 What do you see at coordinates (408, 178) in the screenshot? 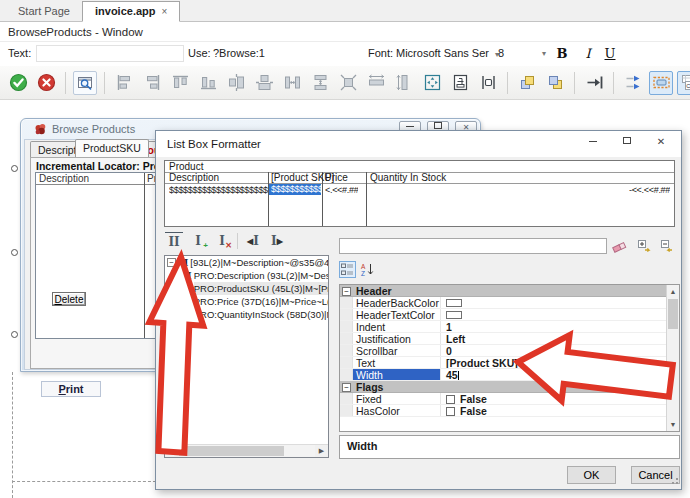
I see `preview-col-qty-header: Quantity In Stock` at bounding box center [408, 178].